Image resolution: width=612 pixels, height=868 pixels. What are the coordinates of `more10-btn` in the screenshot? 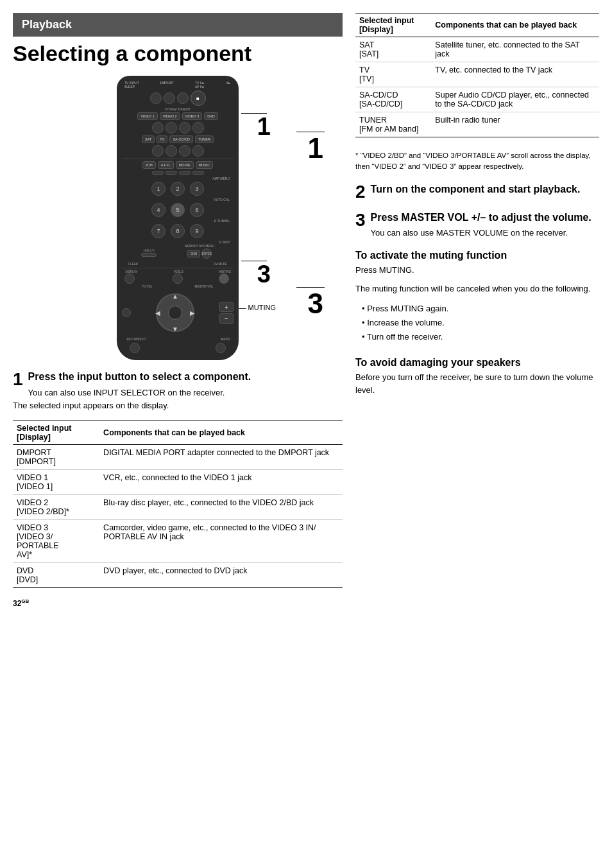 It's located at (149, 255).